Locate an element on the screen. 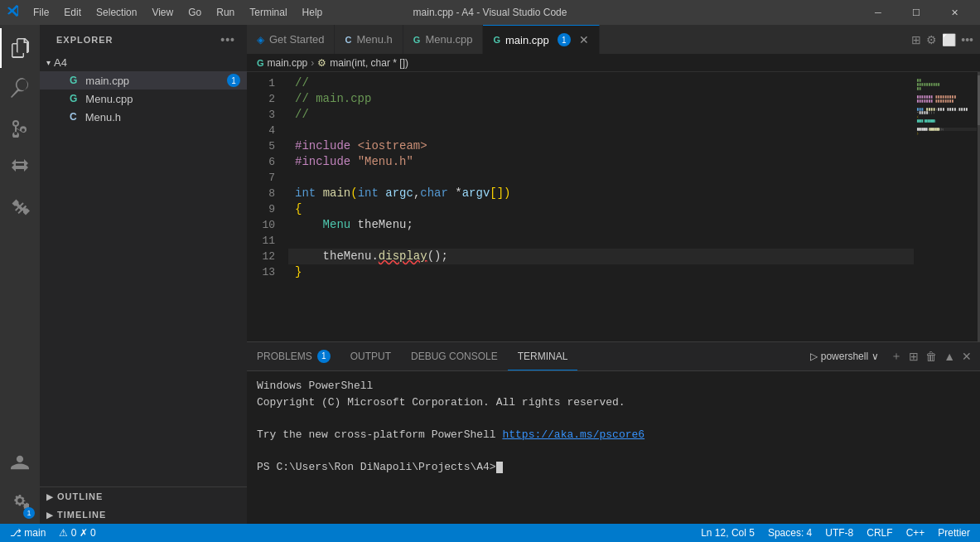  status-left: ⎇ main ⚠ 0 ✗ 0 is located at coordinates (53, 533).